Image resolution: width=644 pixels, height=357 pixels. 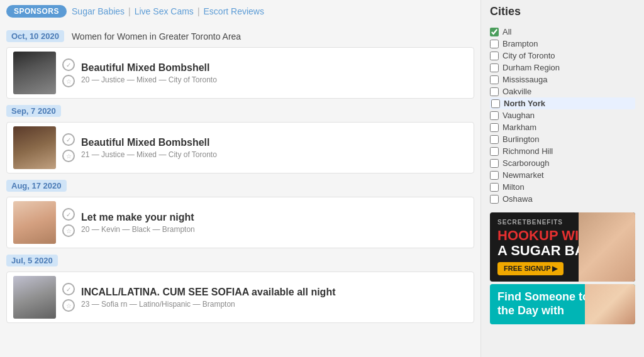 What do you see at coordinates (528, 151) in the screenshot?
I see `city-label-richmond-hill: Richmond Hill` at bounding box center [528, 151].